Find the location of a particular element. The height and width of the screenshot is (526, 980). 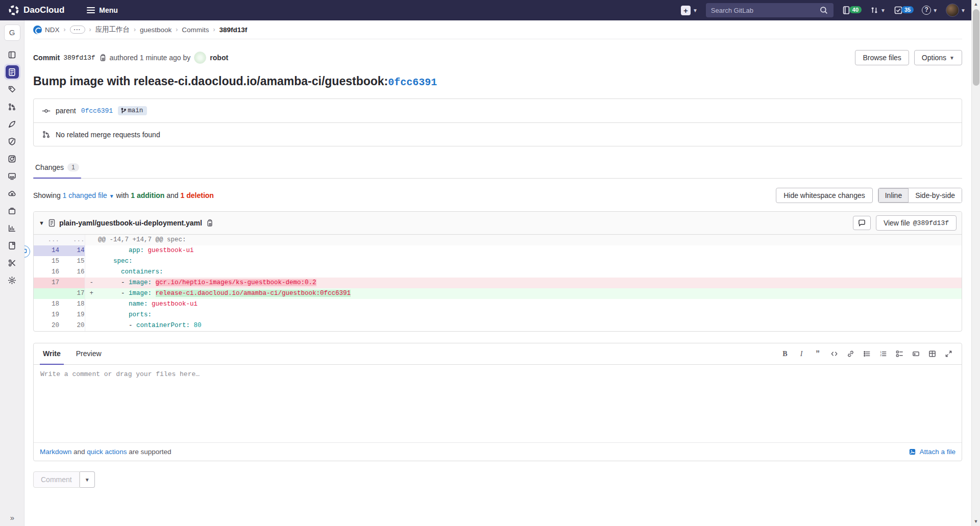

user-avatar is located at coordinates (952, 10).